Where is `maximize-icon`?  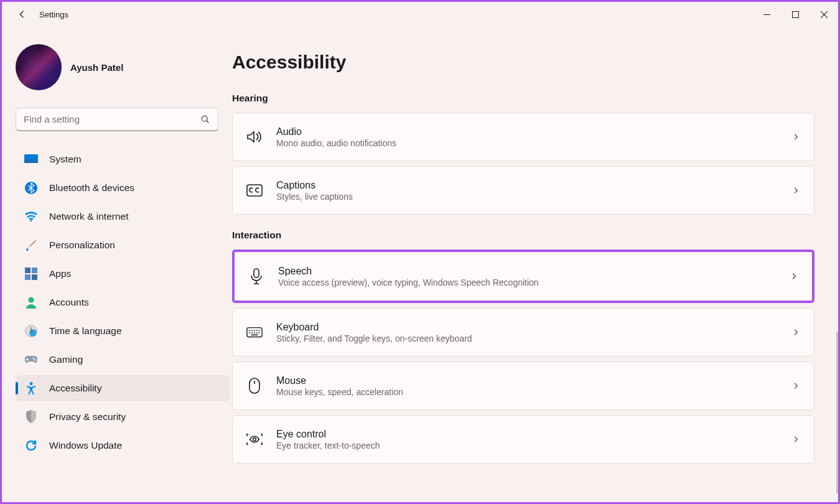
maximize-icon is located at coordinates (795, 15).